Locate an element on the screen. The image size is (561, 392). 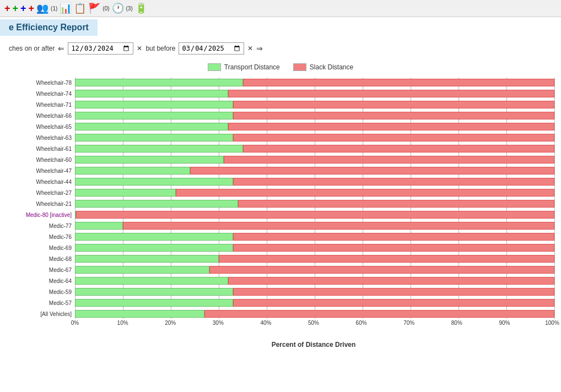
chart-row: Wheelchair-66 is located at coordinates (315, 116).